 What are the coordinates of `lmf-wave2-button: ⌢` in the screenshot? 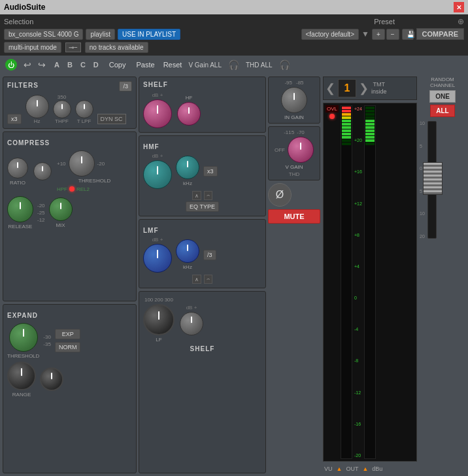 It's located at (208, 279).